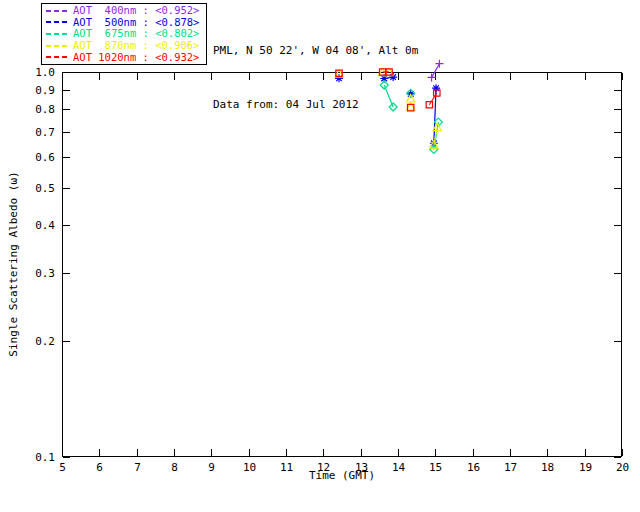 The height and width of the screenshot is (512, 640). What do you see at coordinates (362, 468) in the screenshot?
I see `x-tick-label: 13` at bounding box center [362, 468].